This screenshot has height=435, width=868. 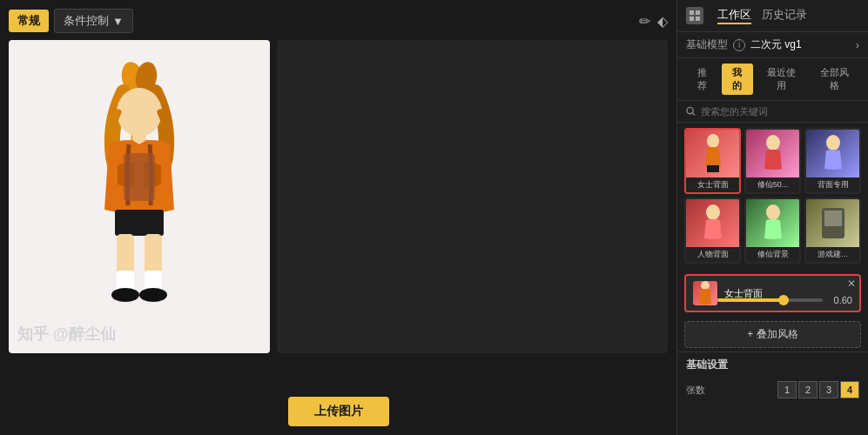 I want to click on normal-button: 常规, so click(x=29, y=21).